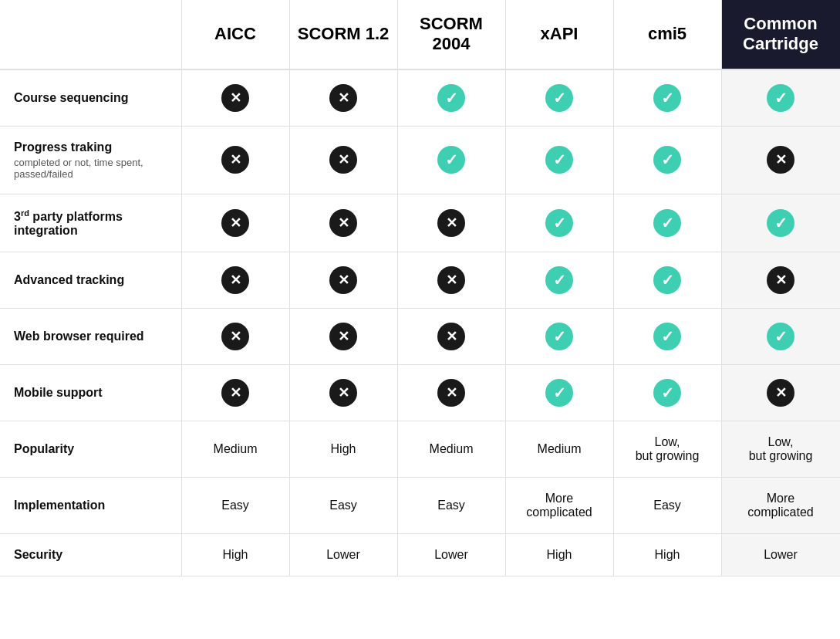 This screenshot has height=639, width=840. I want to click on feature-label: Popularity, so click(91, 449).